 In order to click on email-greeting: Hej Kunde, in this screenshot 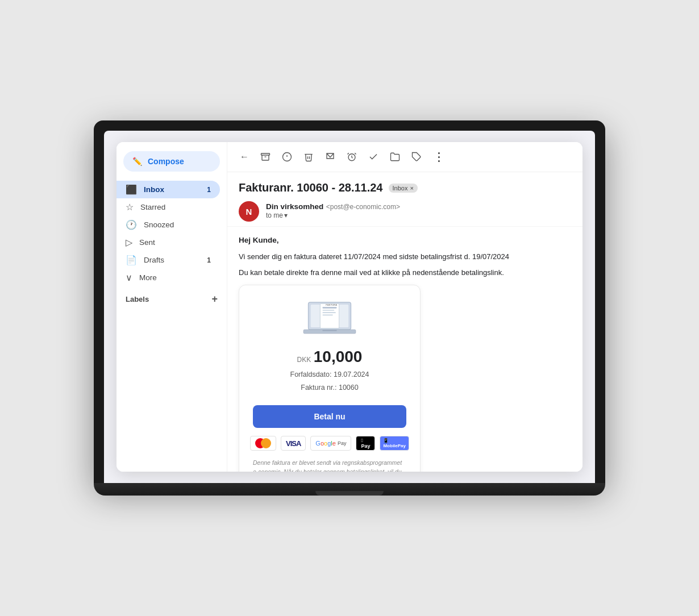, I will do `click(405, 240)`.